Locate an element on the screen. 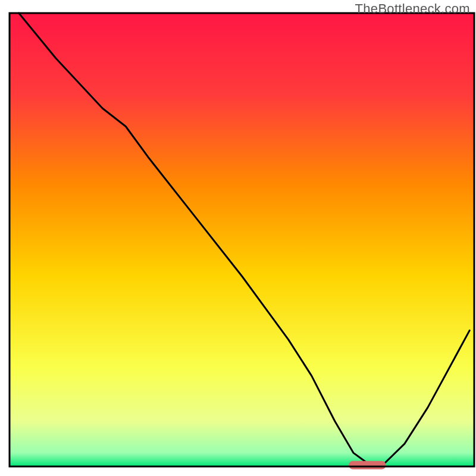 The image size is (476, 476). minimum-marker is located at coordinates (367, 465).